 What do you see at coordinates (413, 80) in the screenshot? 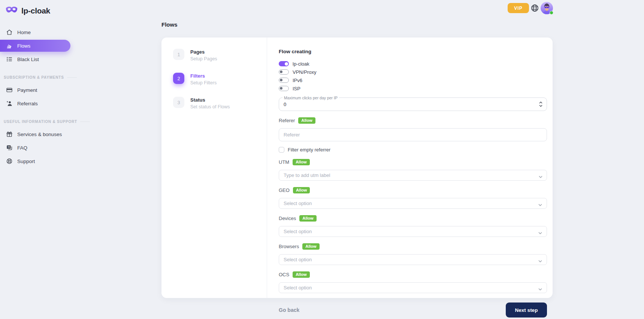
I see `toggle-ipv6: IPv6` at bounding box center [413, 80].